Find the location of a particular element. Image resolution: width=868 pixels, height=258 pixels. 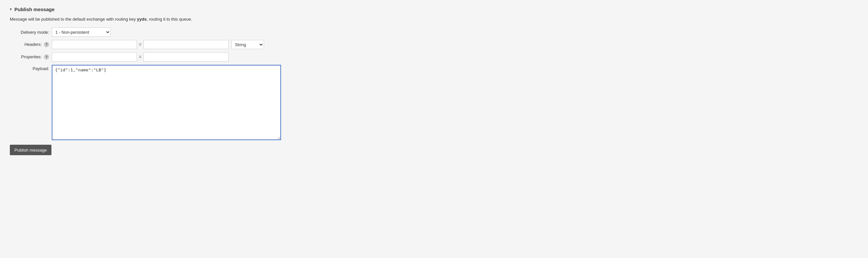

headers-equals: = is located at coordinates (140, 44).